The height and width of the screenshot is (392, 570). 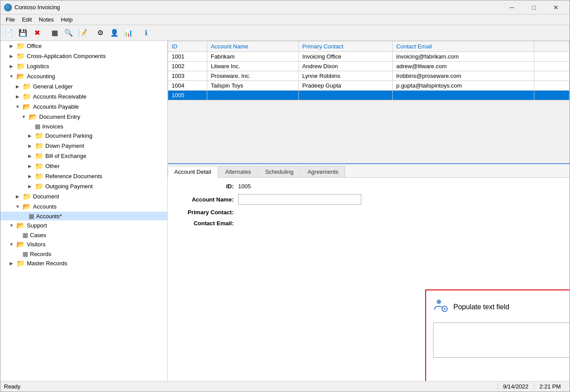 What do you see at coordinates (9, 33) in the screenshot?
I see `new-button: 📄` at bounding box center [9, 33].